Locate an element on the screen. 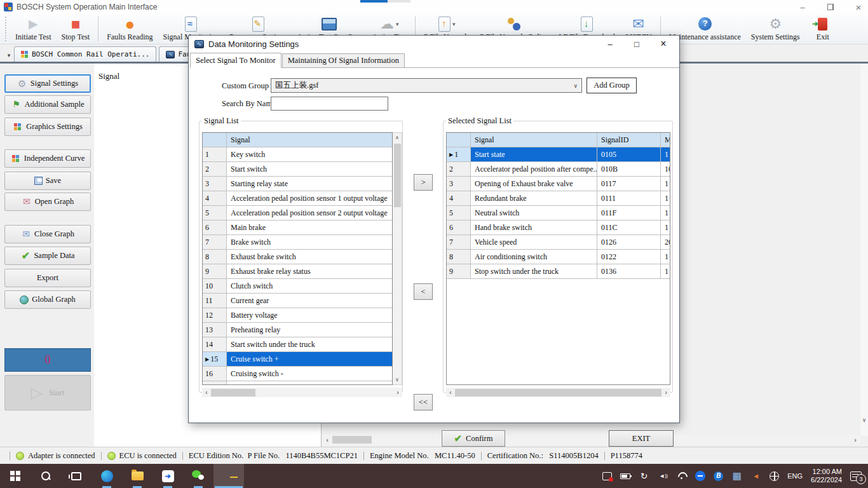  move-left-button: < is located at coordinates (423, 292).